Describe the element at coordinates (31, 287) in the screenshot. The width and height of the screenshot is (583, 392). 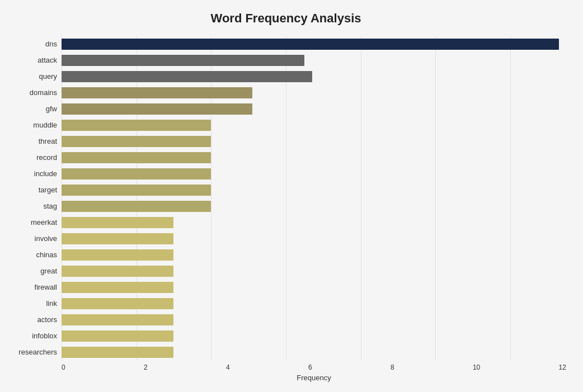
I see `y-axis-label: firewall` at that location.